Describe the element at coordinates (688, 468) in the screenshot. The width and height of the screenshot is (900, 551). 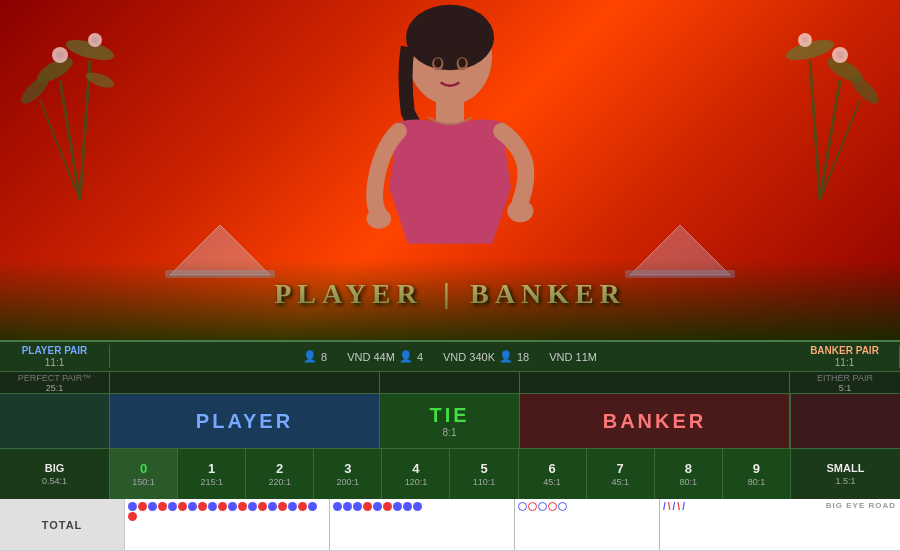
I see `num-8-val: 8` at that location.